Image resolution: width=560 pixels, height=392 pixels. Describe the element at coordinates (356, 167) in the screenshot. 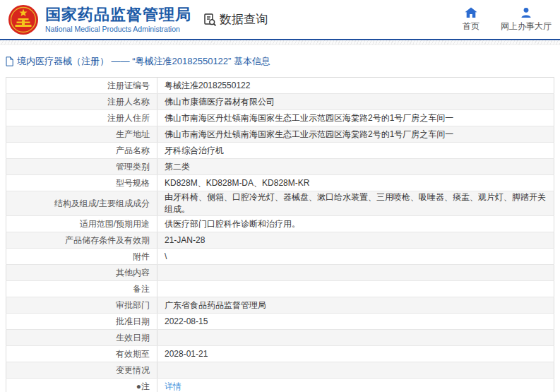

I see `row-value: 第二类` at that location.